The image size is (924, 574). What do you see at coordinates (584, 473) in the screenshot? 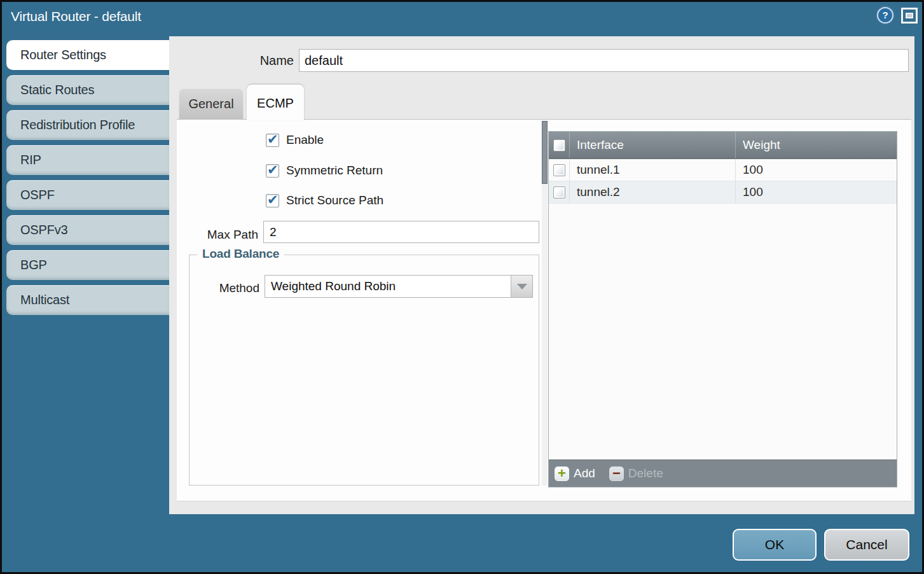
I see `add-button-label: Add` at bounding box center [584, 473].